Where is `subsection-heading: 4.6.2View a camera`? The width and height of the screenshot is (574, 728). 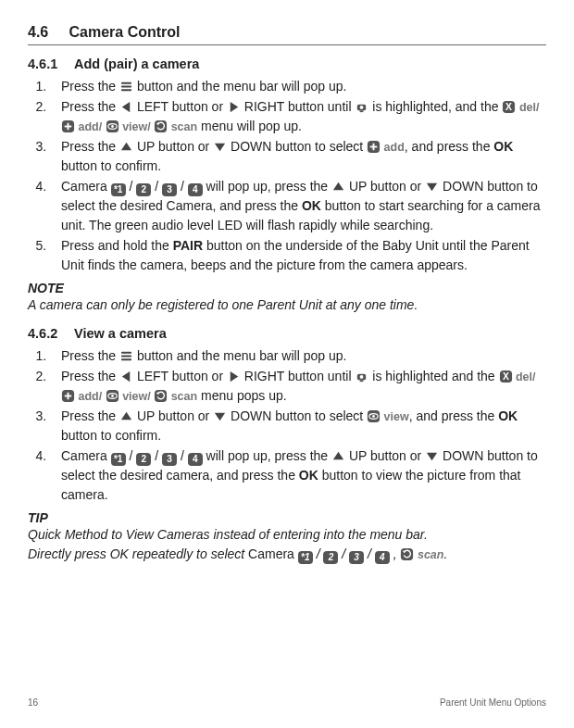
subsection-heading: 4.6.2View a camera is located at coordinates (287, 333).